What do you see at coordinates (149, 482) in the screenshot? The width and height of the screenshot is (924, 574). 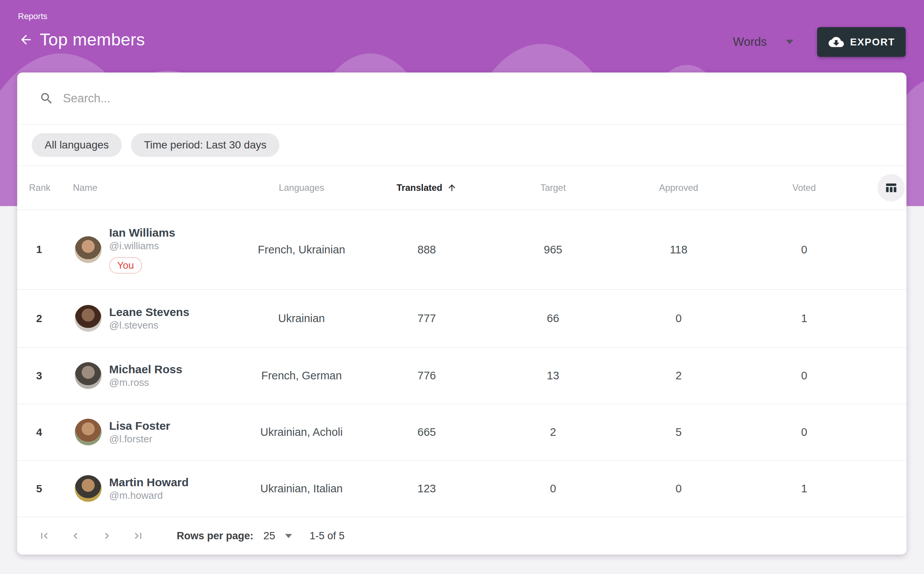 I see `member-name: Martin Howard` at bounding box center [149, 482].